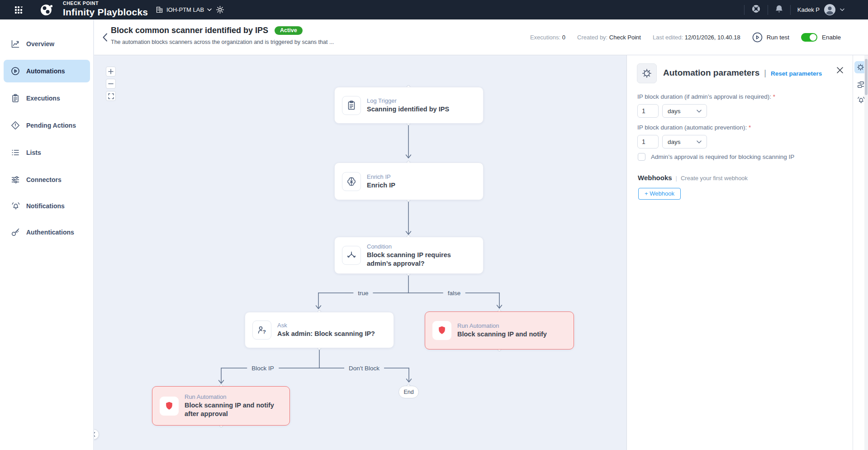 The width and height of the screenshot is (868, 450). Describe the element at coordinates (47, 206) in the screenshot. I see `sidebar-item-notifications: Notifications` at that location.